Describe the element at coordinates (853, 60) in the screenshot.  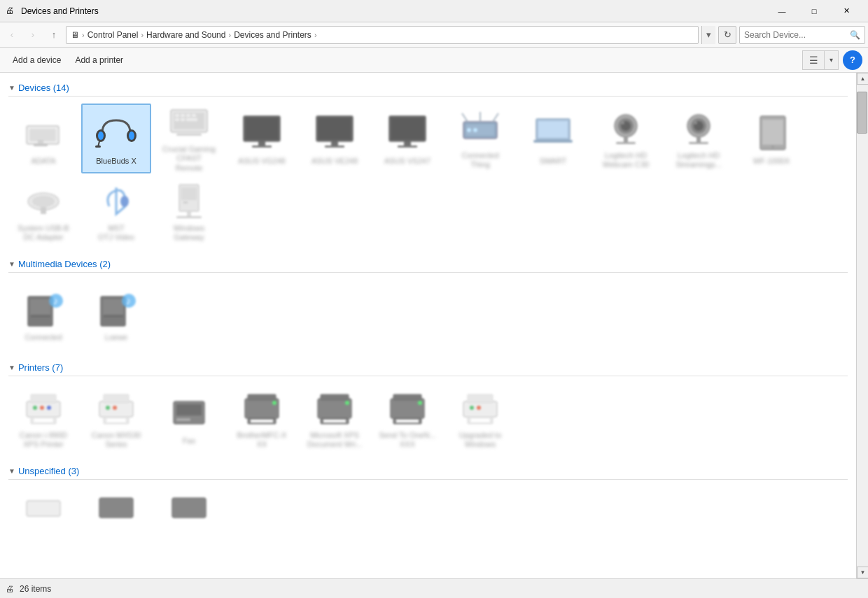
I see `help-button: ?` at that location.